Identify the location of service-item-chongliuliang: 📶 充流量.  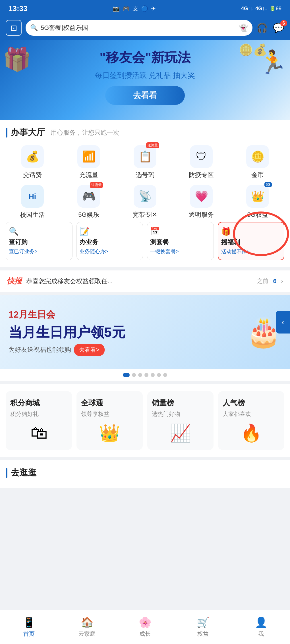
(89, 162).